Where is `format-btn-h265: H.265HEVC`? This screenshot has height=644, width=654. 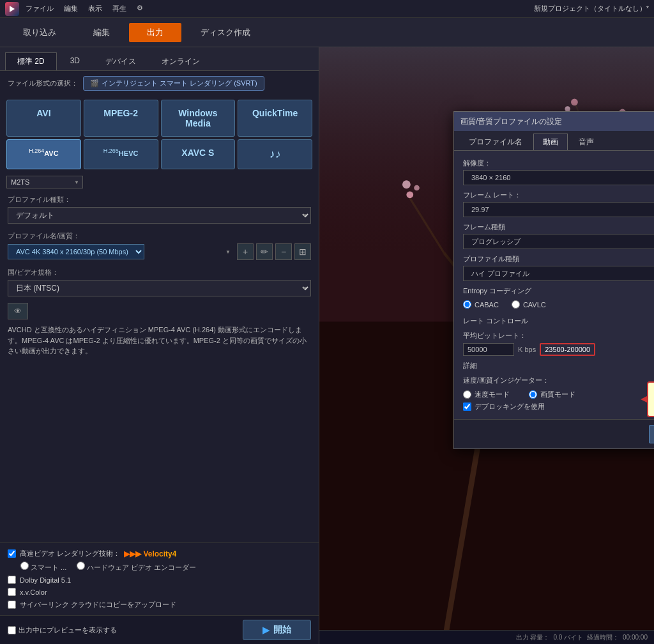 format-btn-h265: H.265HEVC is located at coordinates (121, 155).